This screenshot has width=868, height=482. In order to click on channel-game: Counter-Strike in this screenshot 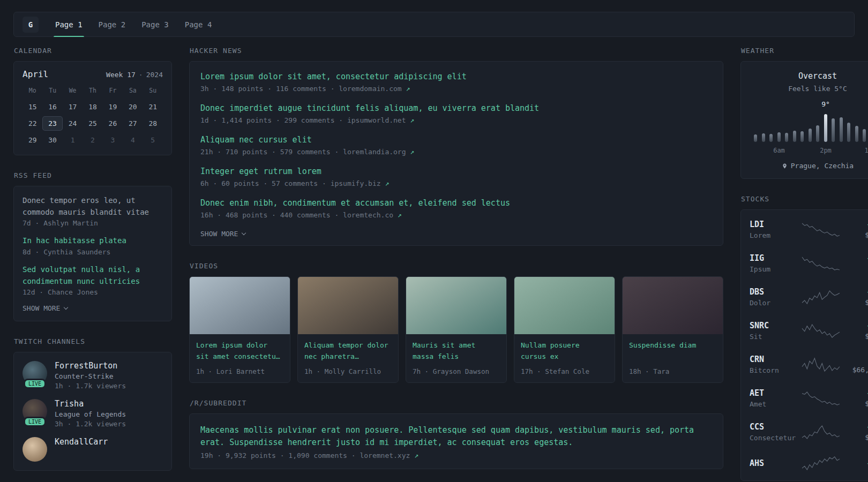, I will do `click(90, 376)`.